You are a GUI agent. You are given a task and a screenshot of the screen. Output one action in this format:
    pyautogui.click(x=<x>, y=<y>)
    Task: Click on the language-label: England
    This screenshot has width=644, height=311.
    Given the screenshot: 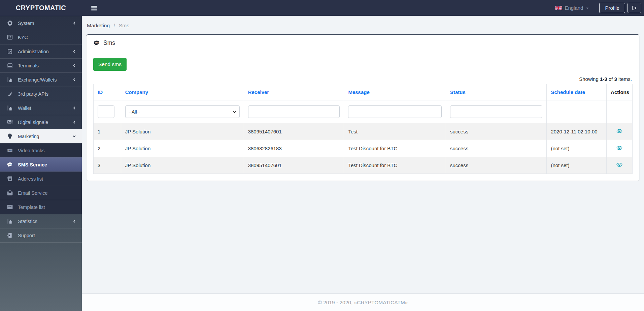 What is the action you would take?
    pyautogui.click(x=574, y=8)
    